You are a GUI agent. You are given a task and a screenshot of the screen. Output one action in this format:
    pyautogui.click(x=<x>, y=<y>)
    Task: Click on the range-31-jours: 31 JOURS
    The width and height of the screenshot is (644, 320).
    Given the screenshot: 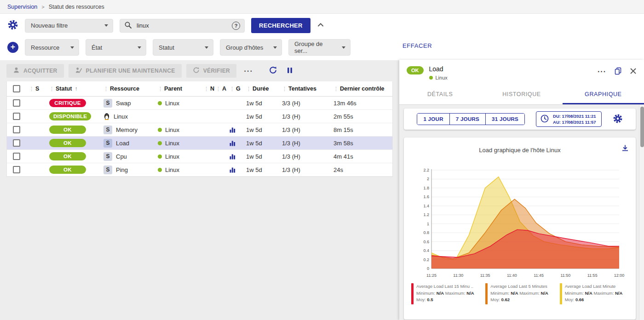 What is the action you would take?
    pyautogui.click(x=505, y=119)
    